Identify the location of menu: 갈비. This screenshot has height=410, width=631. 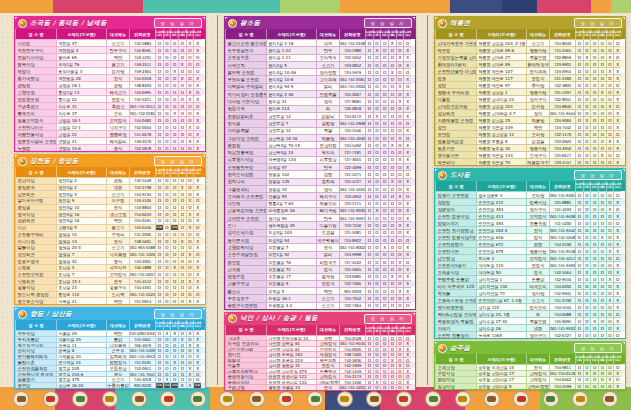
(328, 86).